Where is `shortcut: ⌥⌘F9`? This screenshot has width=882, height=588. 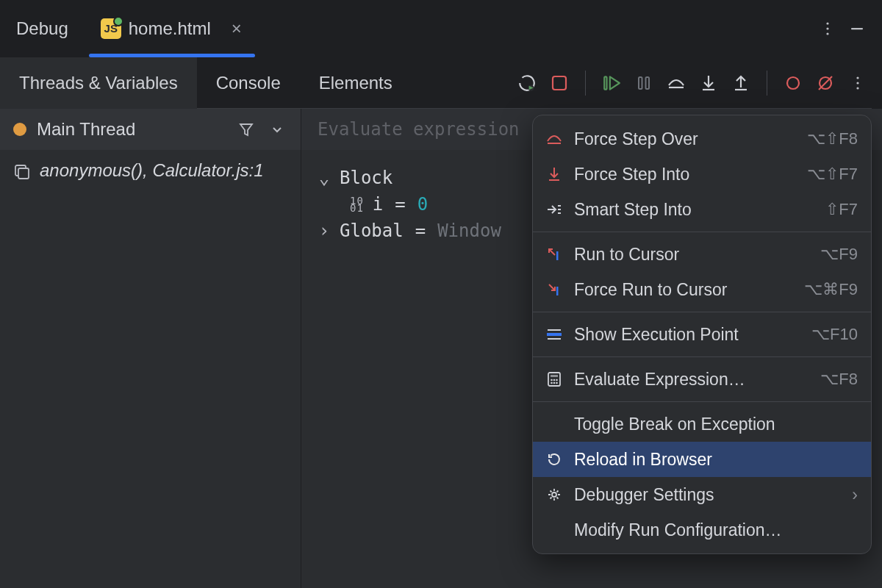 shortcut: ⌥⌘F9 is located at coordinates (831, 290).